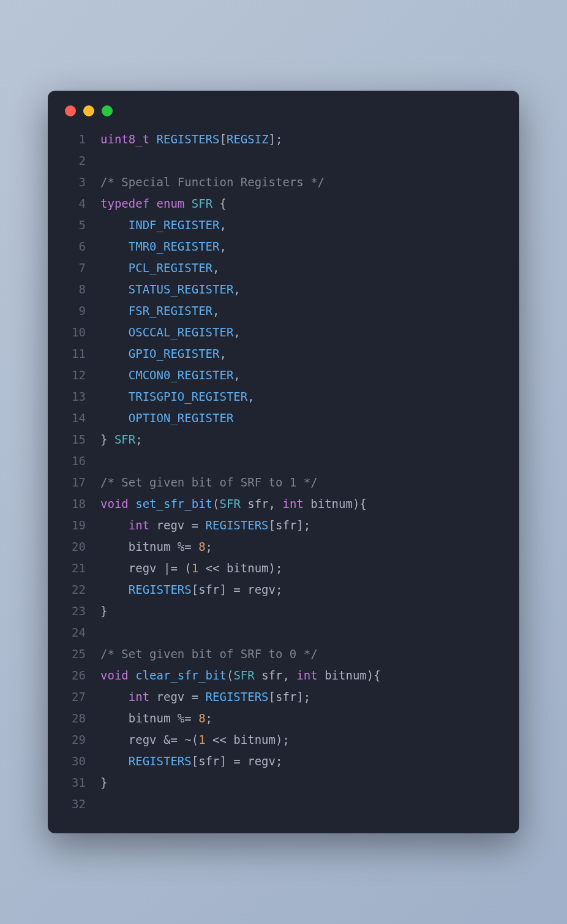 This screenshot has width=567, height=924. Describe the element at coordinates (73, 375) in the screenshot. I see `line-number: 12` at that location.